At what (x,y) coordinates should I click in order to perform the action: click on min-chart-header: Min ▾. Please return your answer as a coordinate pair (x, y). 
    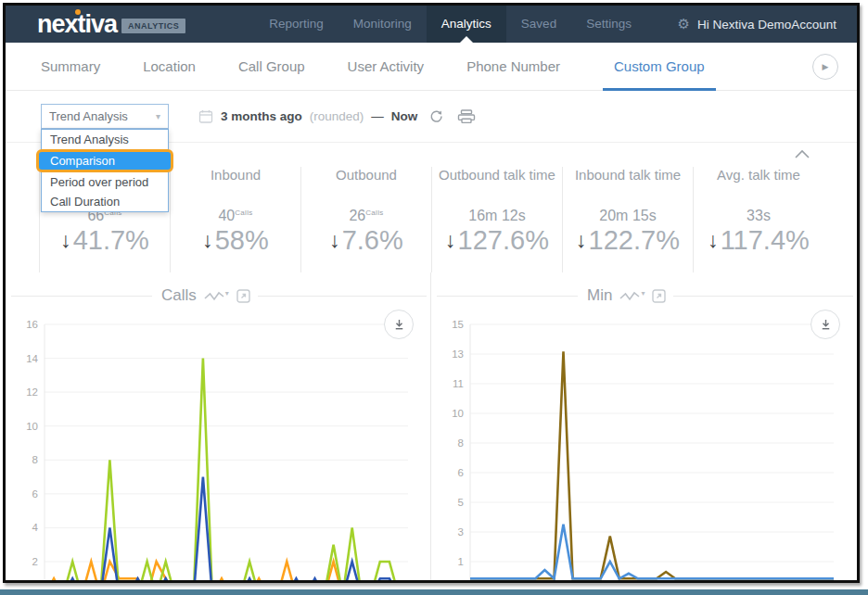
    Looking at the image, I should click on (647, 296).